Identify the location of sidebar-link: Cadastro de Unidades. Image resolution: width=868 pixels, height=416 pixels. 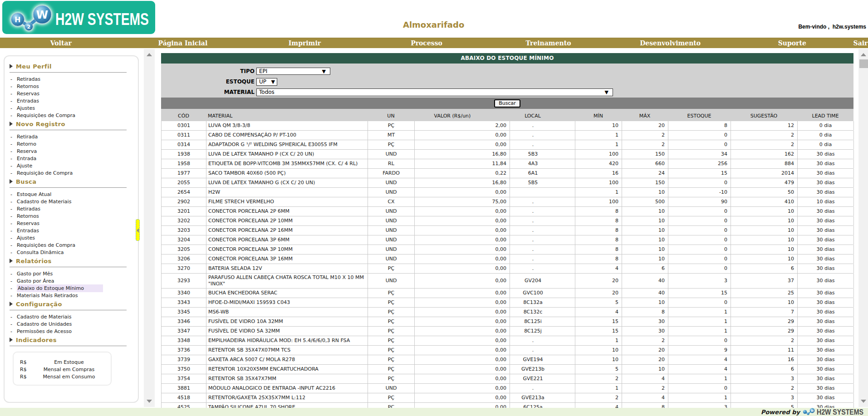
(44, 324).